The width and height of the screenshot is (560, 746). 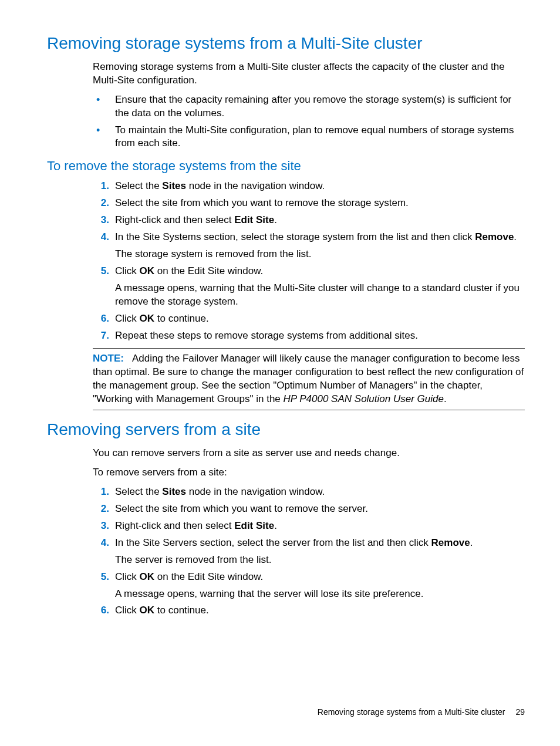 What do you see at coordinates (421, 713) in the screenshot?
I see `page-footer: Removing storage systems from a Multi-Si…` at bounding box center [421, 713].